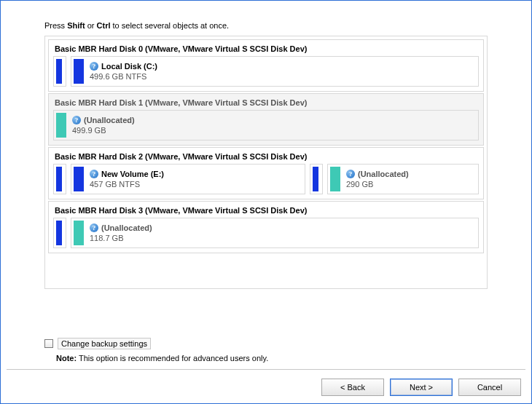 This screenshot has width=532, height=404. What do you see at coordinates (266, 350) in the screenshot?
I see `options-area: Change backup settings Note: This option…` at bounding box center [266, 350].